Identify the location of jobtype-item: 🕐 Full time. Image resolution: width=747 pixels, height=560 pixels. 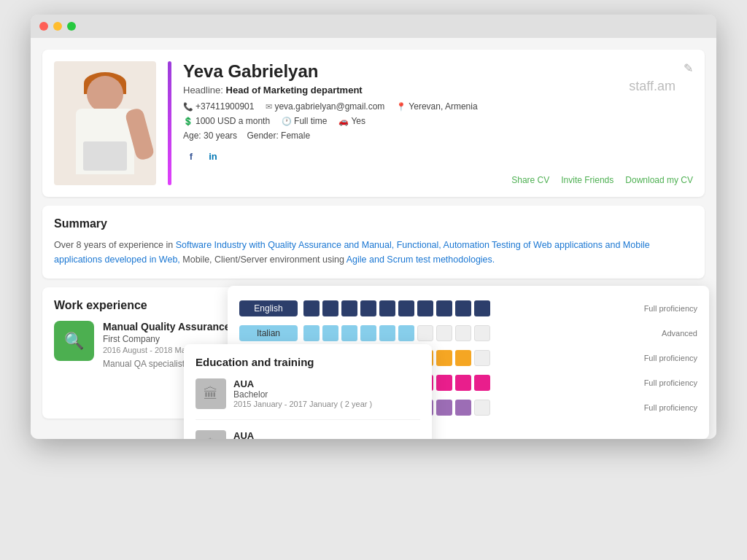
(304, 121).